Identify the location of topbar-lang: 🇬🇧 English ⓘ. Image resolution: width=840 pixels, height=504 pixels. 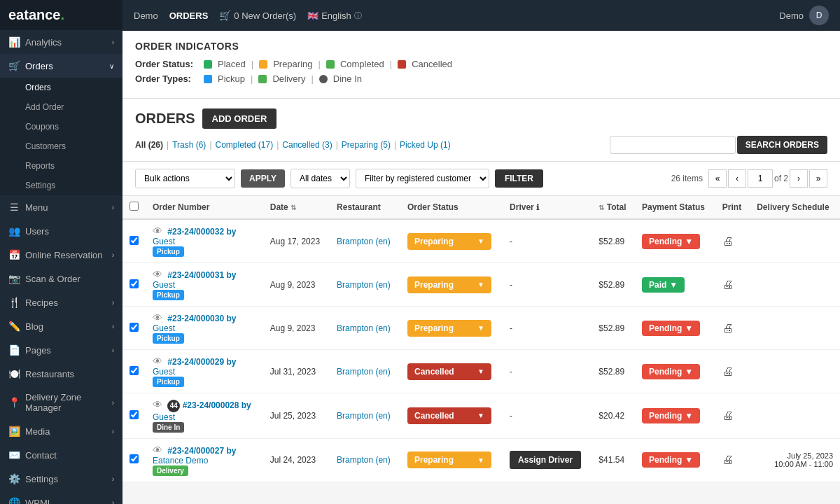
(335, 15).